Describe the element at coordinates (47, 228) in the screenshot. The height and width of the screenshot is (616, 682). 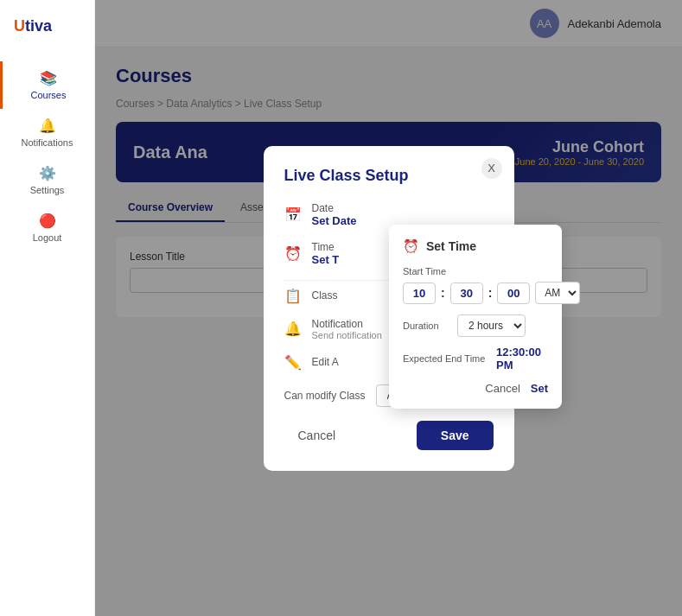
I see `sidebar-item-logout: 🔴 Logout` at that location.